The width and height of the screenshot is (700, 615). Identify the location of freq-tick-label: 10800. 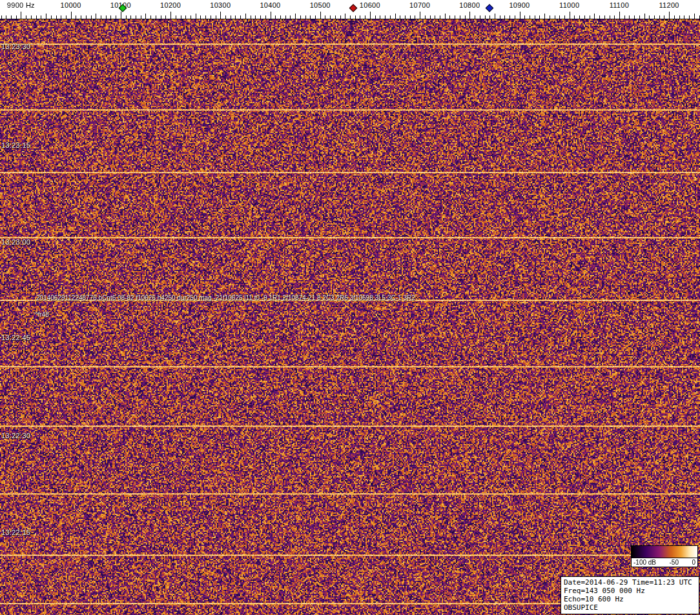
(469, 5).